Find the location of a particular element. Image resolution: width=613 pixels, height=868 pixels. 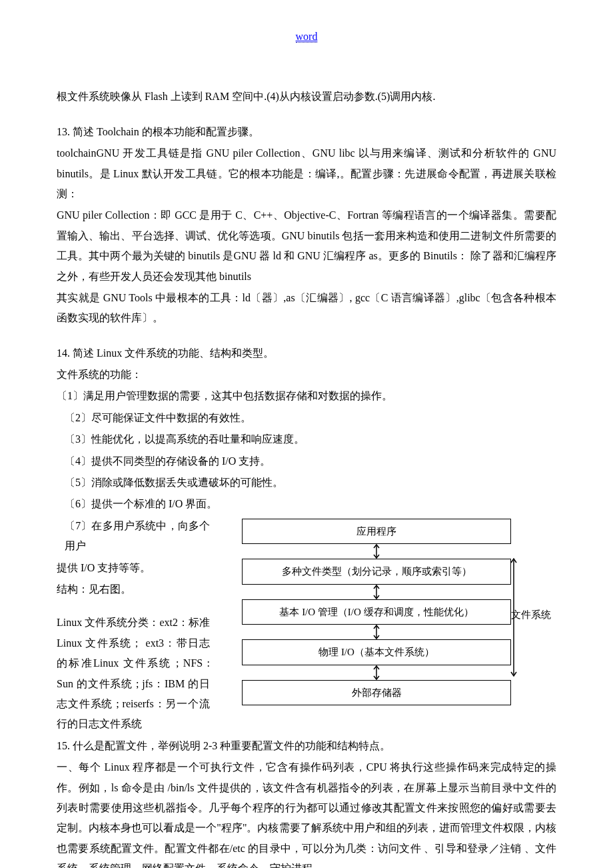

diagram-box-app: 应用程序 is located at coordinates (376, 532).